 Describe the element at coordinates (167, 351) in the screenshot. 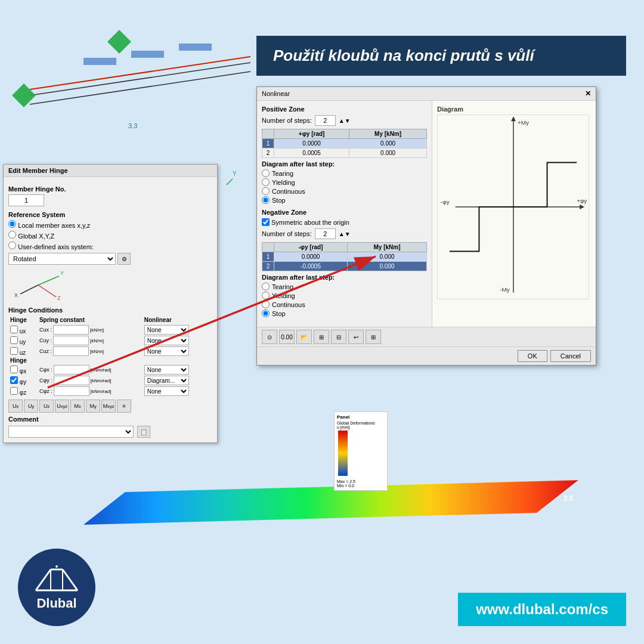

I see `uz-nonlinear-select: None` at that location.